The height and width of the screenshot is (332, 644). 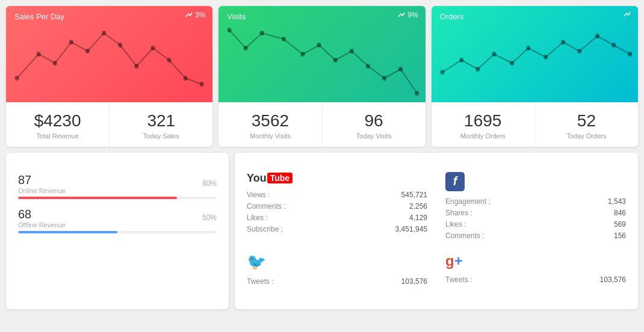 I want to click on revenue-label: Offline Revenue, so click(x=42, y=225).